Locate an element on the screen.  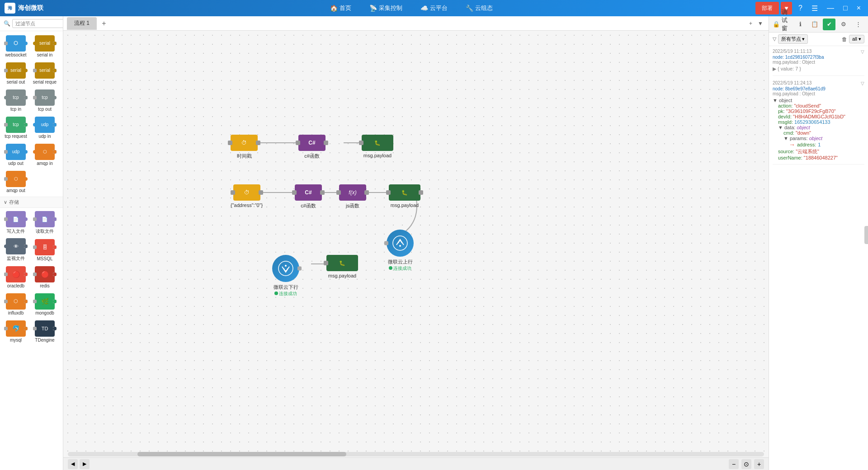
log-entry-1-node: node: 1cd298160727f3ba is located at coordinates (818, 57).